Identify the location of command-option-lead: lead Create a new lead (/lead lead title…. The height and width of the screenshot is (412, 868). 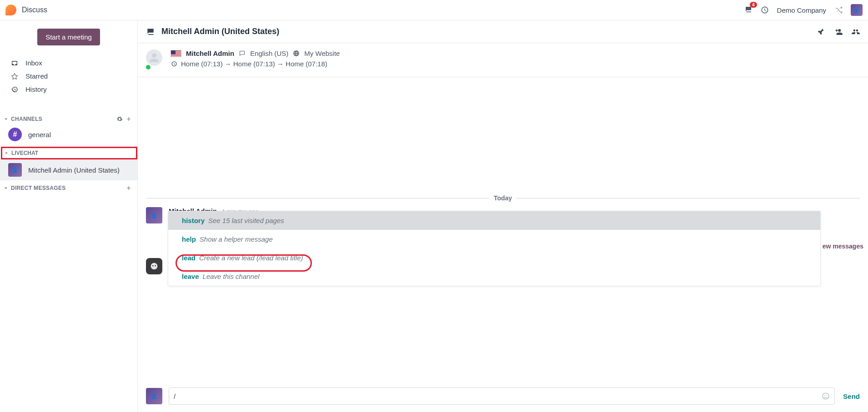
(494, 258).